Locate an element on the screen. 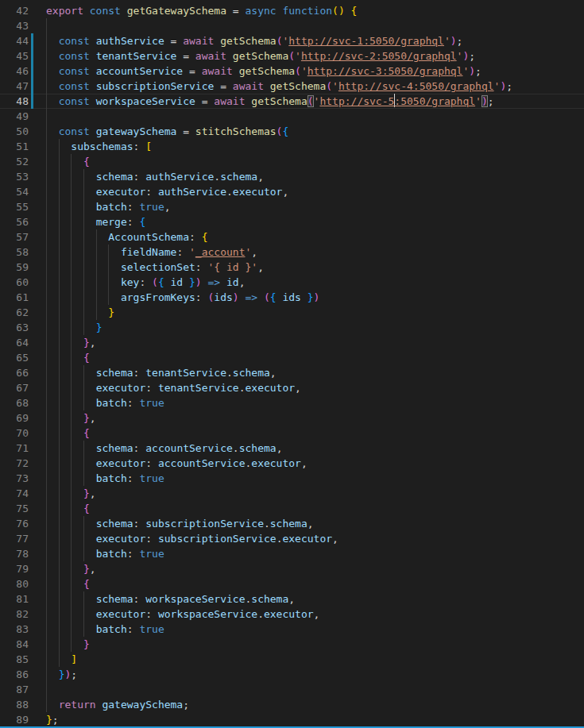  line-number: 89 is located at coordinates (14, 719).